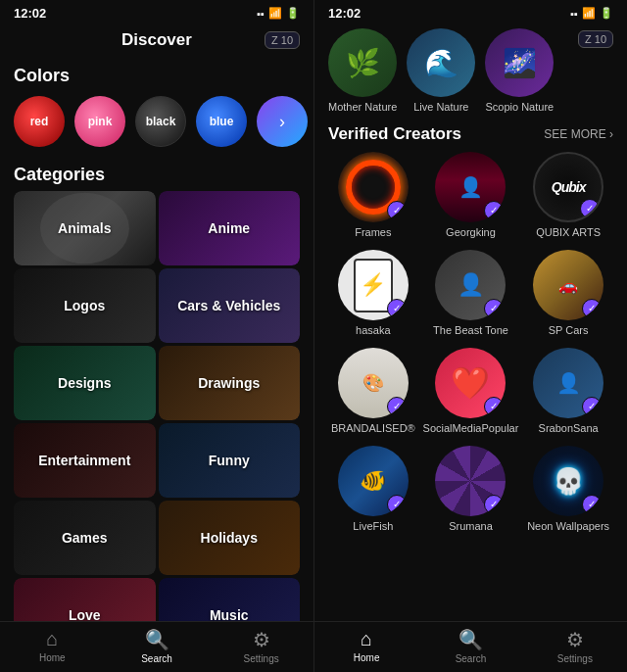 The width and height of the screenshot is (627, 672). What do you see at coordinates (519, 71) in the screenshot?
I see `nature-scopio: 🌌 Scopio Nature` at bounding box center [519, 71].